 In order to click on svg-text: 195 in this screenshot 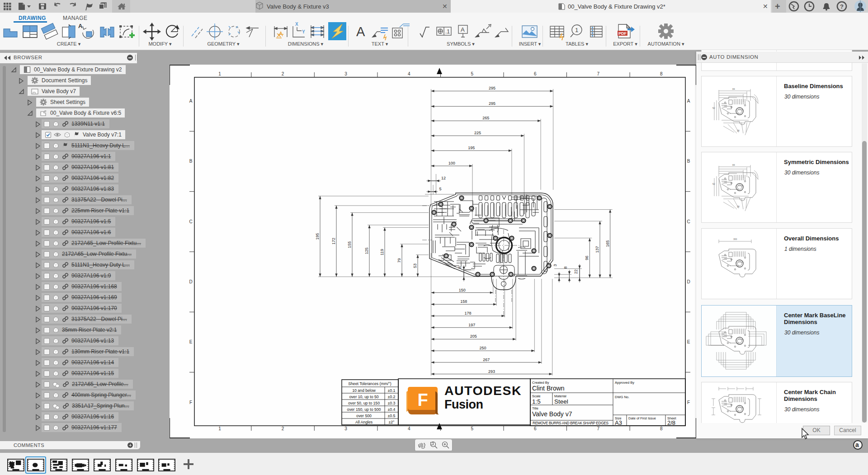, I will do `click(317, 237)`.